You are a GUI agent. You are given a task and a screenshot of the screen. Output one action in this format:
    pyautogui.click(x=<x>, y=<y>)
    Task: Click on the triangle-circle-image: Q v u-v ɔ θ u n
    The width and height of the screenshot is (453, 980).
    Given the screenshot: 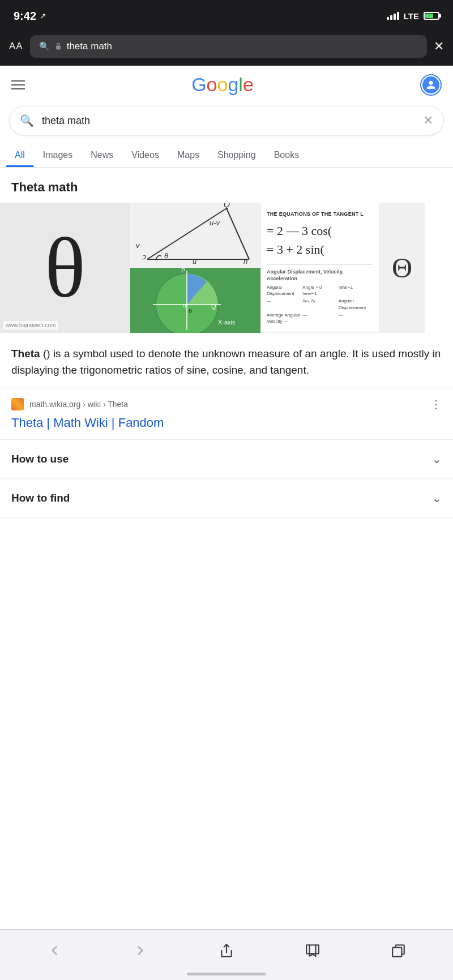 What is the action you would take?
    pyautogui.click(x=195, y=268)
    